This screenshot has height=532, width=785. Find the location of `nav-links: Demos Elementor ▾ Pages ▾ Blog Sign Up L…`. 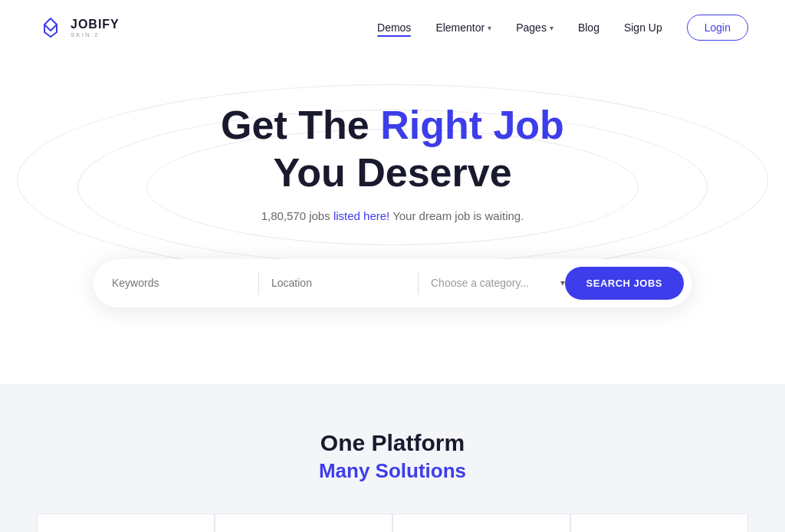

nav-links: Demos Elementor ▾ Pages ▾ Blog Sign Up L… is located at coordinates (563, 28).